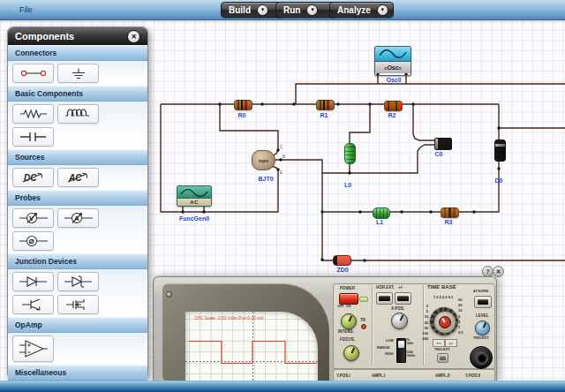 This screenshot has width=565, height=392. Describe the element at coordinates (34, 114) in the screenshot. I see `component-resistor` at that location.